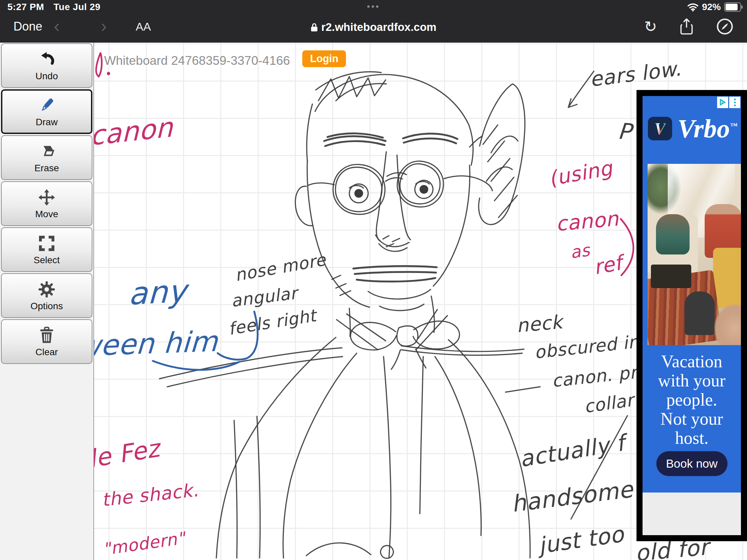 This screenshot has width=747, height=560. Describe the element at coordinates (379, 27) in the screenshot. I see `url-text: r2.whiteboardfox.com` at that location.